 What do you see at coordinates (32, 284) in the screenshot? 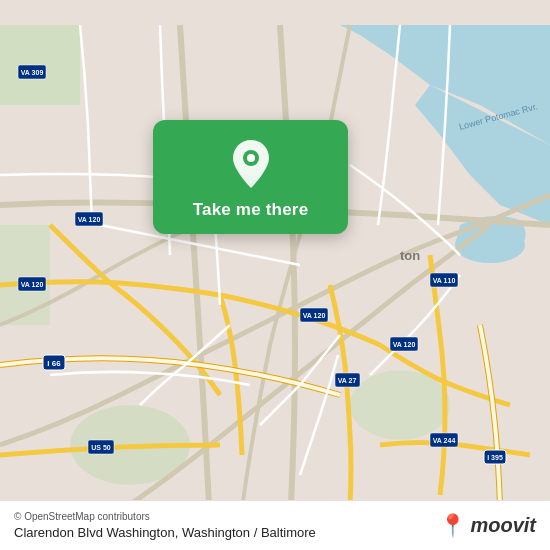
I see `highway-label-va120-1: VA 120` at bounding box center [32, 284].